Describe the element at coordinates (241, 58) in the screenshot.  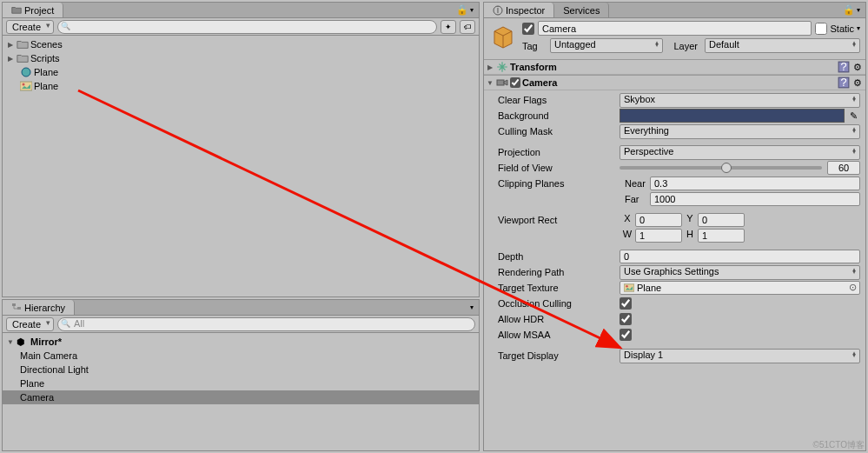
I see `project-item-scripts: ▶ Scripts` at that location.